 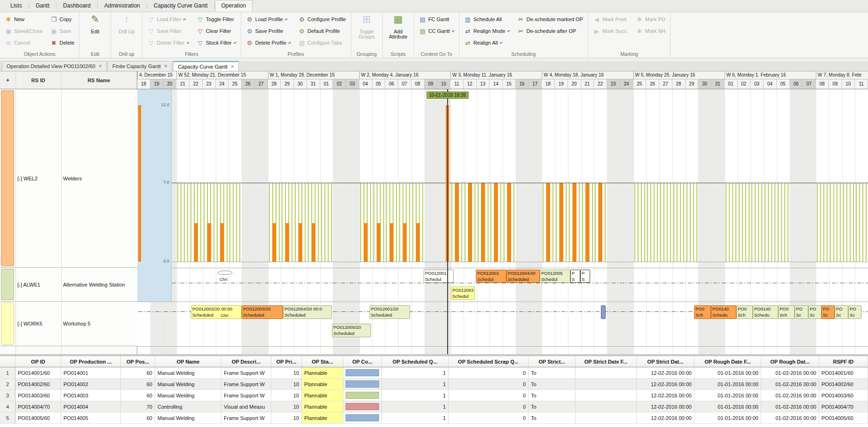 What do you see at coordinates (234, 6) in the screenshot?
I see `menu-tab-operation: Operation` at bounding box center [234, 6].